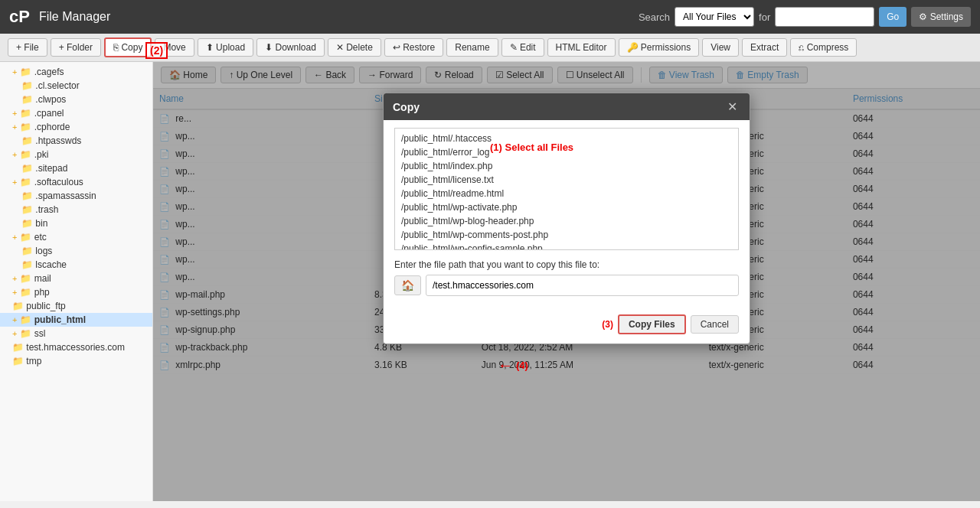 This screenshot has height=508, width=980. What do you see at coordinates (20, 17) in the screenshot?
I see `cp-logo: cP` at bounding box center [20, 17].